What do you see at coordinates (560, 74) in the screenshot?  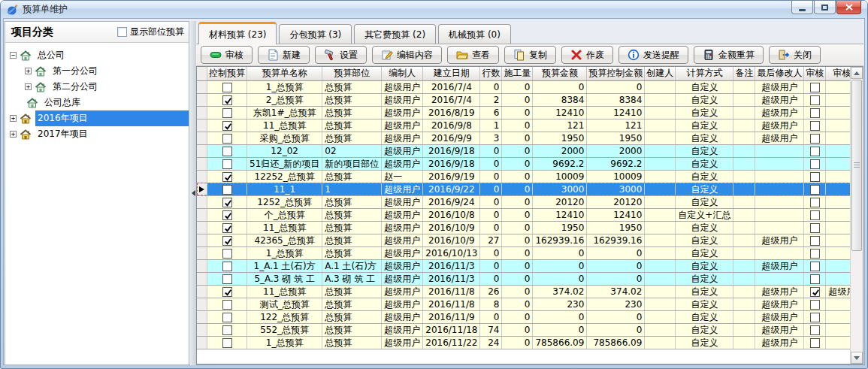 I see `col-header-amount: 预算金额` at bounding box center [560, 74].